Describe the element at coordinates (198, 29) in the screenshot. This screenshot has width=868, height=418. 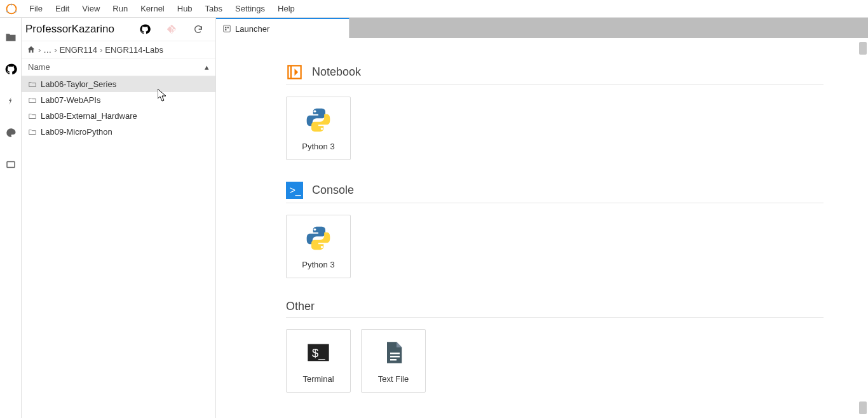
I see `refresh-icon` at that location.